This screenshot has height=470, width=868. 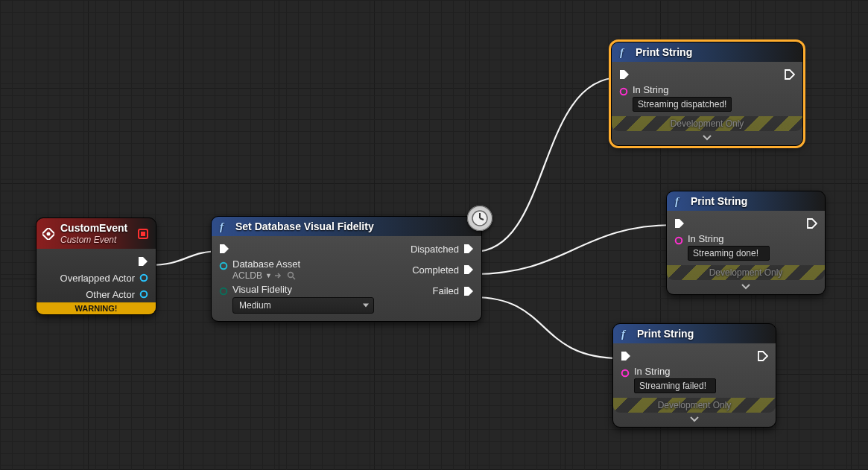 What do you see at coordinates (255, 305) in the screenshot?
I see `dropdown-value: Medium` at bounding box center [255, 305].